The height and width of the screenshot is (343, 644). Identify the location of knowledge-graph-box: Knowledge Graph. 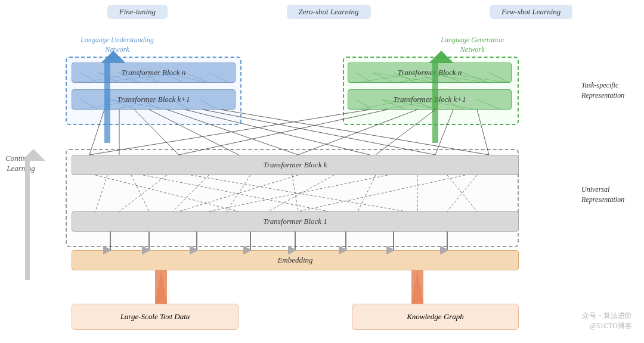
(435, 317).